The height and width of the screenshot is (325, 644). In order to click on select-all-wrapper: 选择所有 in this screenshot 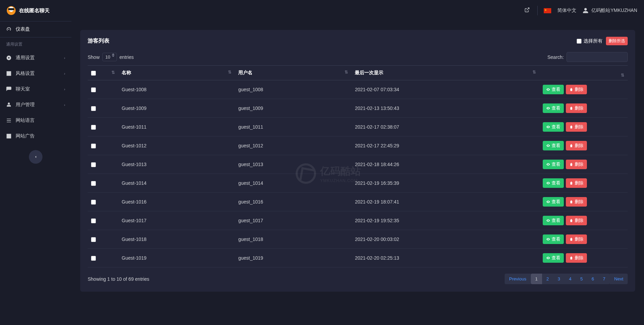, I will do `click(590, 41)`.